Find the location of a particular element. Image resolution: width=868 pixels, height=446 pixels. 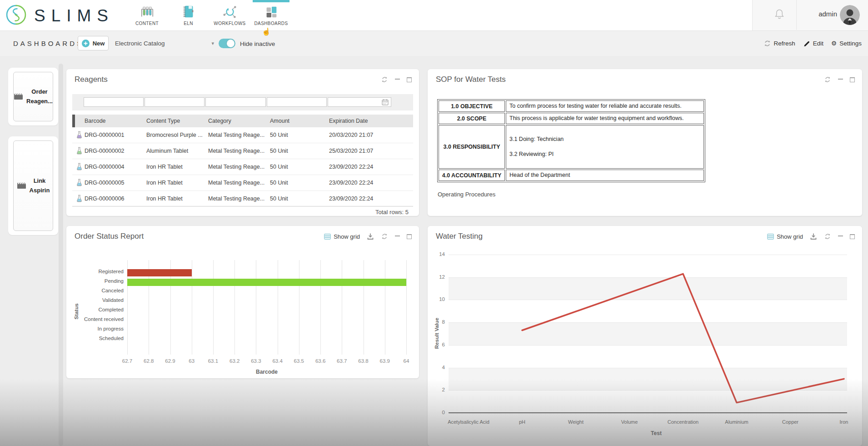

notebook-icon is located at coordinates (189, 12).